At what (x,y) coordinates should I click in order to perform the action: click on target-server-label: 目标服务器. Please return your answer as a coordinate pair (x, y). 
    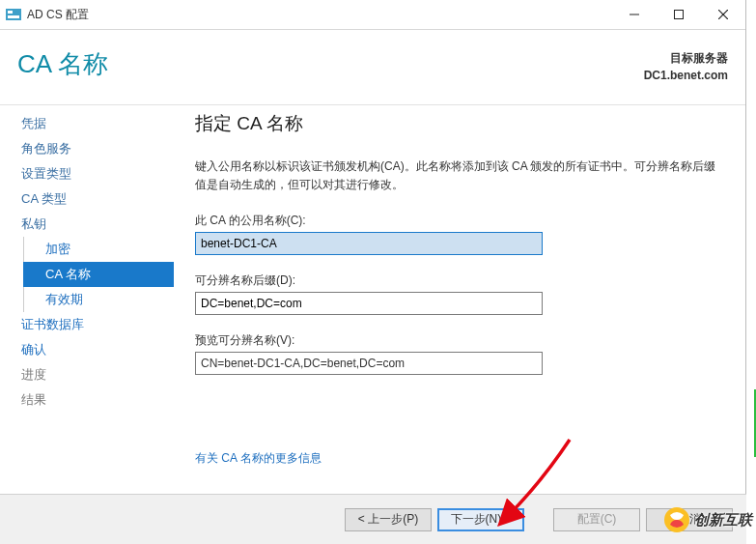
    Looking at the image, I should click on (686, 58).